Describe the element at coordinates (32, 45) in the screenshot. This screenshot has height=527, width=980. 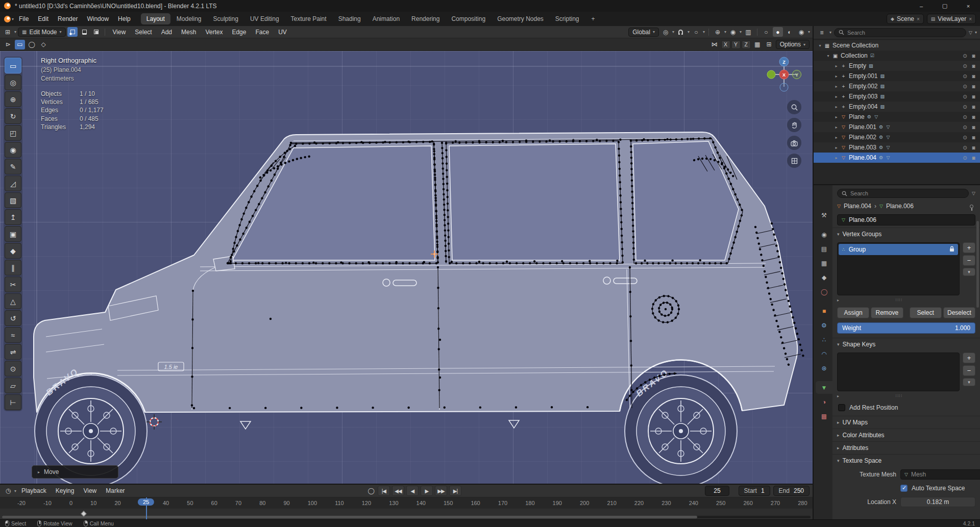
I see `circle-select-icon: ◯` at that location.